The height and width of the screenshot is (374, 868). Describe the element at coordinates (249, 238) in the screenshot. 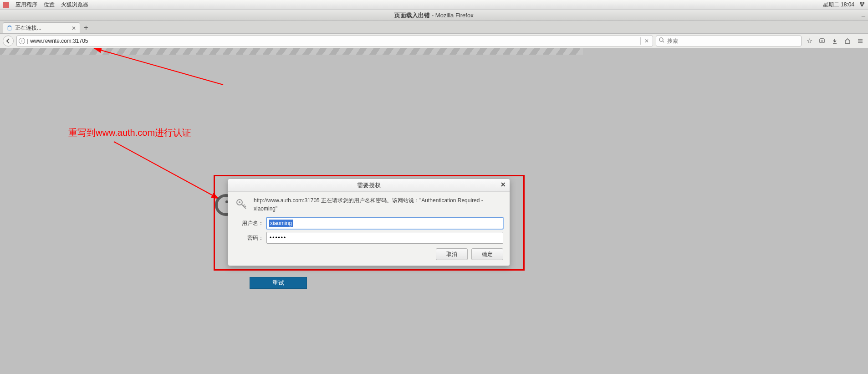

I see `password-label: 密码：` at that location.